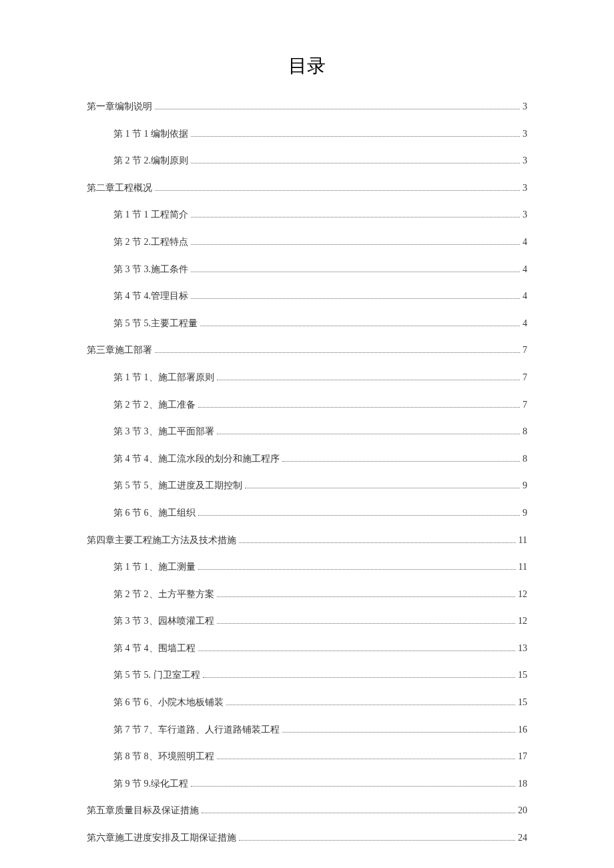 This screenshot has height=868, width=614. I want to click on toc-entry-label: 第五章质量目标及保证措施, so click(143, 811).